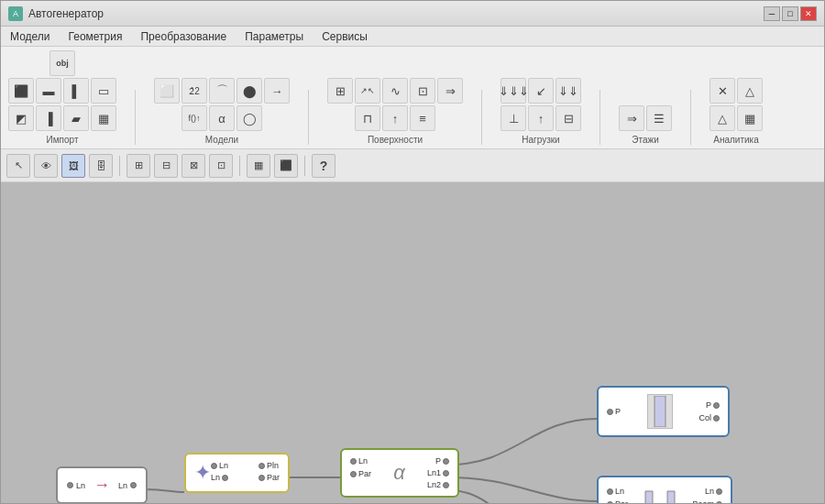 Image resolution: width=825 pixels, height=504 pixels. What do you see at coordinates (365, 474) in the screenshot?
I see `alpha-par: Par` at bounding box center [365, 474].